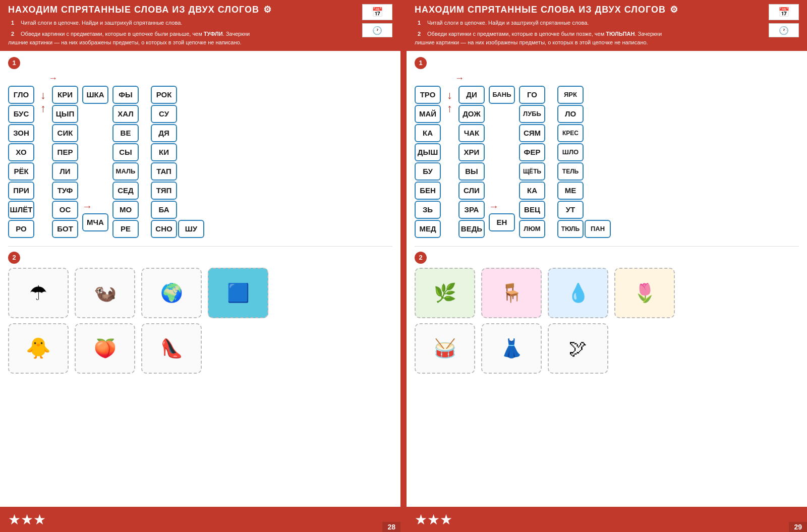 Image resolution: width=807 pixels, height=532 pixels. What do you see at coordinates (472, 171) in the screenshot?
I see `cell: ВЫ` at bounding box center [472, 171].